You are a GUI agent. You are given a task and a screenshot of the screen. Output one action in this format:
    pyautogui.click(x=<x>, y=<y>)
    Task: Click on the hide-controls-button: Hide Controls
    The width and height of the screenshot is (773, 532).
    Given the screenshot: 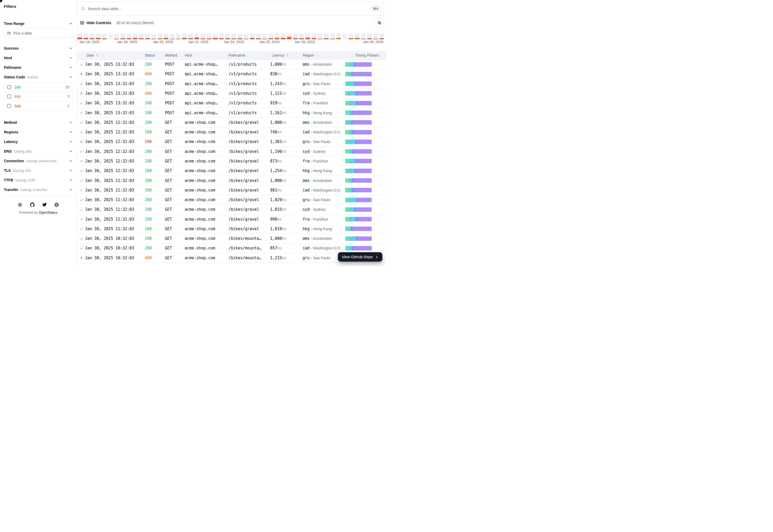 What is the action you would take?
    pyautogui.click(x=95, y=23)
    